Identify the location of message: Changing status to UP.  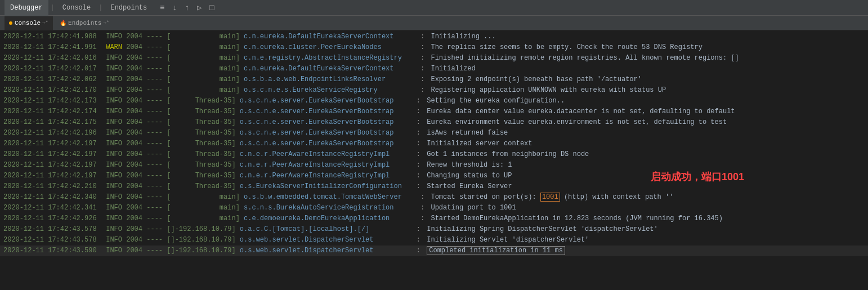
(646, 176).